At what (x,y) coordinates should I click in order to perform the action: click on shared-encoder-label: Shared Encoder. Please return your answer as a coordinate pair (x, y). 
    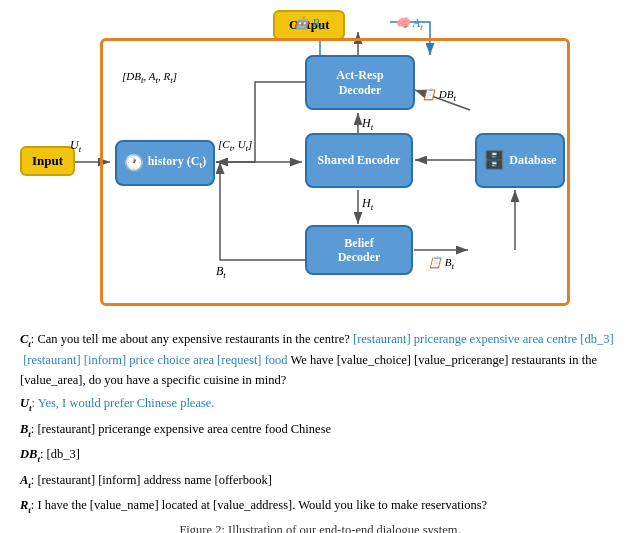
    Looking at the image, I should click on (360, 160).